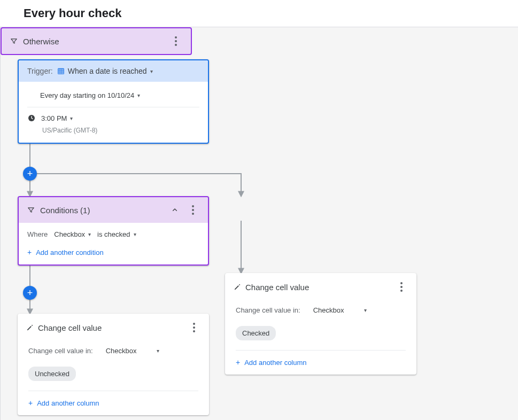 Image resolution: width=518 pixels, height=420 pixels. I want to click on trigger-body: Every day starting on 10/10/24 ▾ 3:00 PM…, so click(113, 112).